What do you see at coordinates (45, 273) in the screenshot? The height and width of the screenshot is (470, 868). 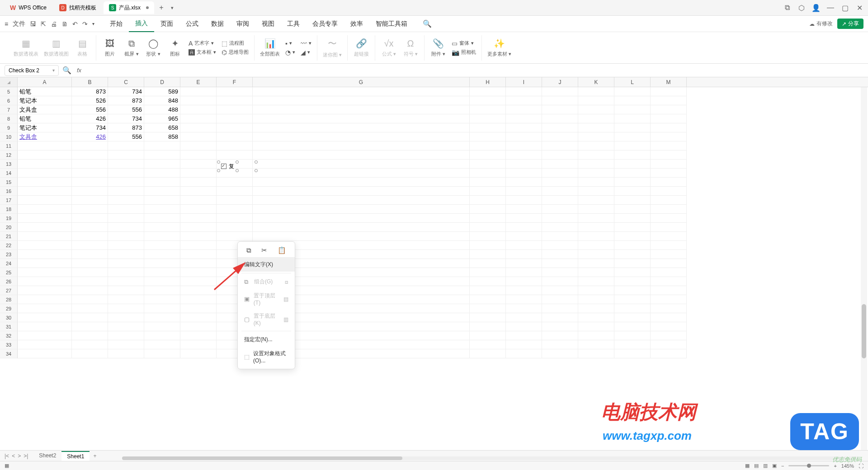 I see `cell-A25` at bounding box center [45, 273].